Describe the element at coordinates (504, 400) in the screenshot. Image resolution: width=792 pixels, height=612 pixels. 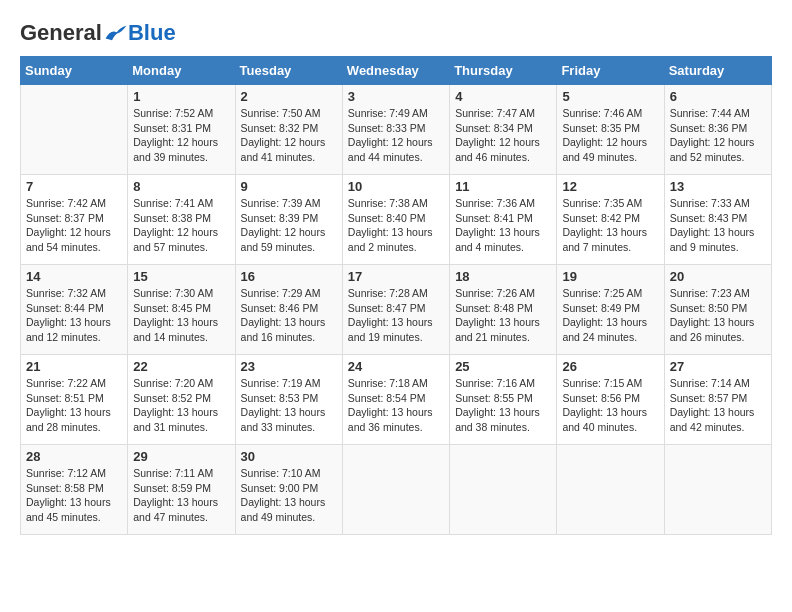
I see `calendar-day-cell: 25Sunrise: 7:16 AM Sunset: 8:55 PM Dayli…` at that location.